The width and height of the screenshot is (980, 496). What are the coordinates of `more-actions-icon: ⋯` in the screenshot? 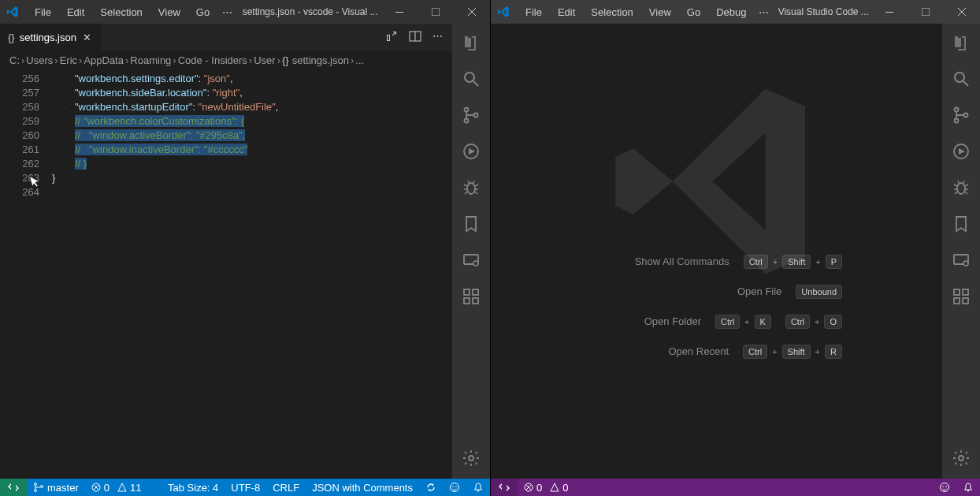 It's located at (438, 38).